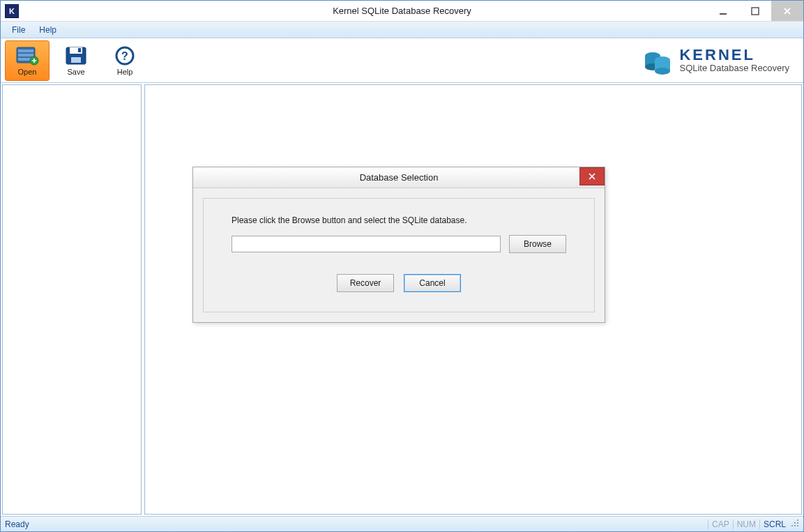 This screenshot has width=804, height=532. I want to click on help-label: Help, so click(126, 72).